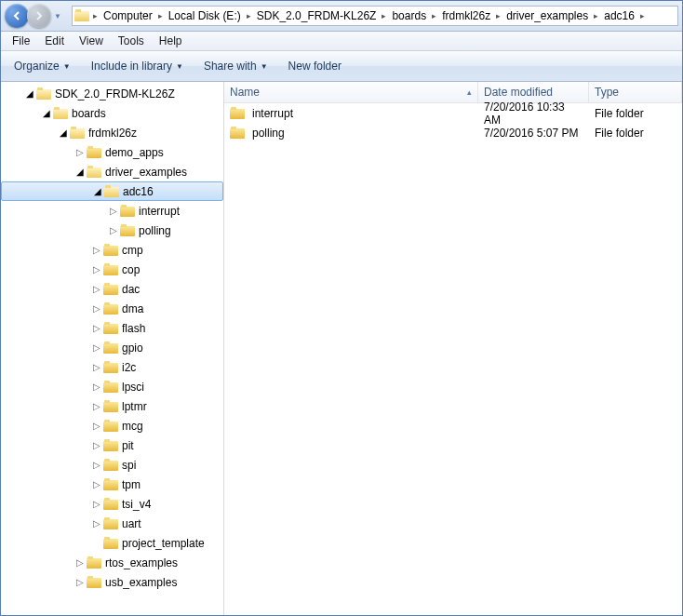  I want to click on tree-label: cop, so click(130, 270).